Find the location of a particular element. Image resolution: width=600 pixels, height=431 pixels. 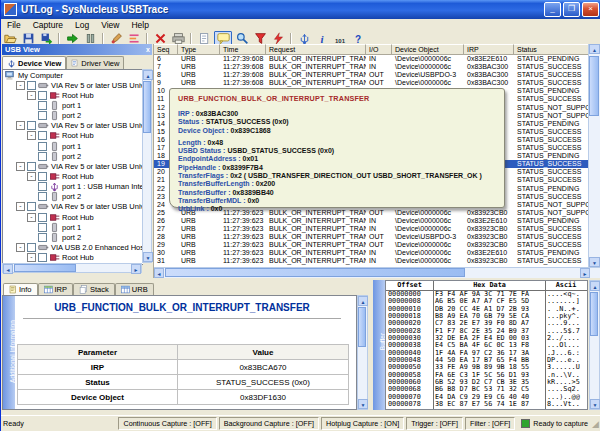

menu-help: Help is located at coordinates (140, 25).